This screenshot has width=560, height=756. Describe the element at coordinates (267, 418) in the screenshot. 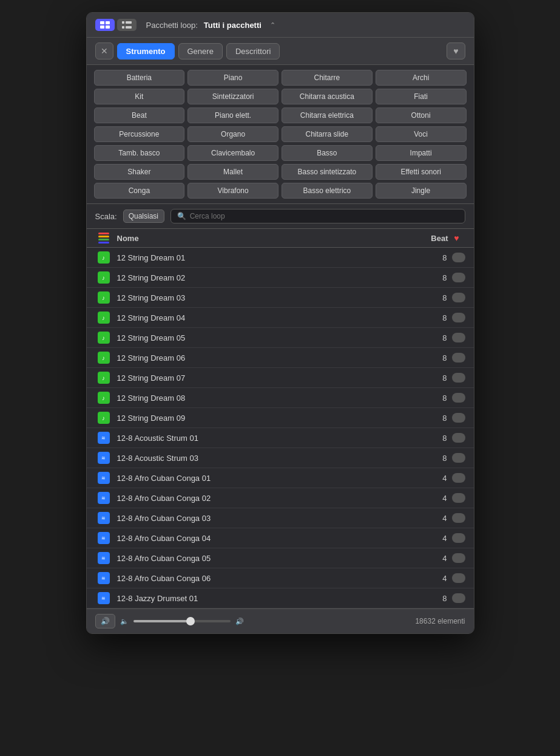

I see `row-name: 12 String Dream 09` at that location.